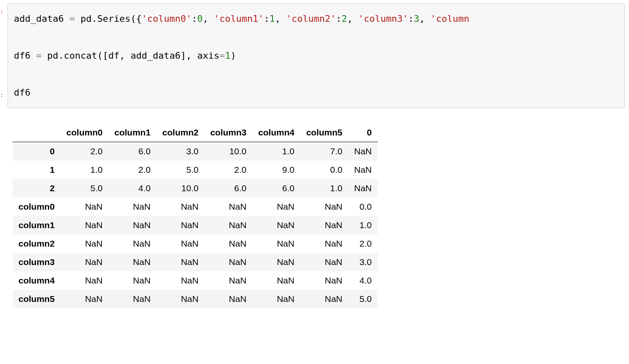 Image resolution: width=629 pixels, height=364 pixels. Describe the element at coordinates (2, 95) in the screenshot. I see `output-prompt-stub: :` at that location.